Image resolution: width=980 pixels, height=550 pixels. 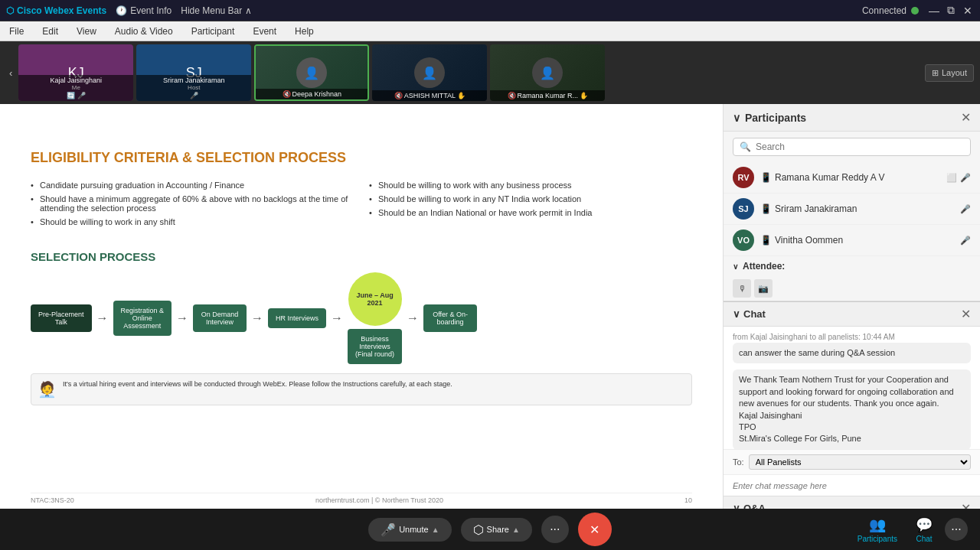 What do you see at coordinates (918, 11) in the screenshot?
I see `title-bar-right: Connected — ⧉ ✕` at bounding box center [918, 11].